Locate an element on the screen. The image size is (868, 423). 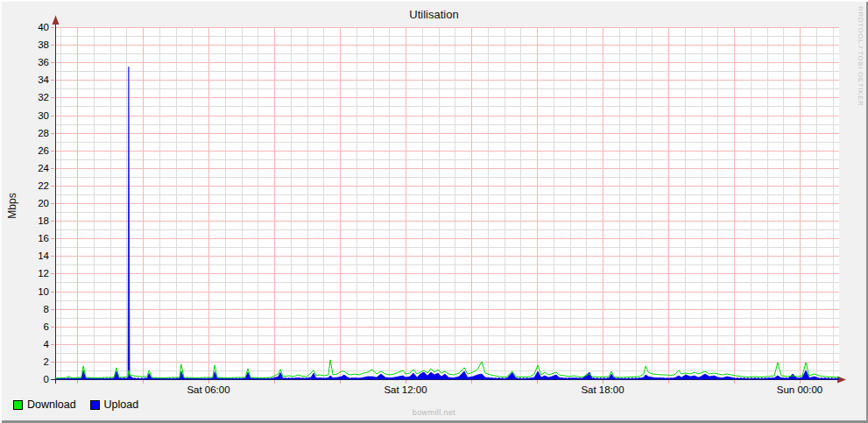
svg-text: 28 is located at coordinates (44, 133).